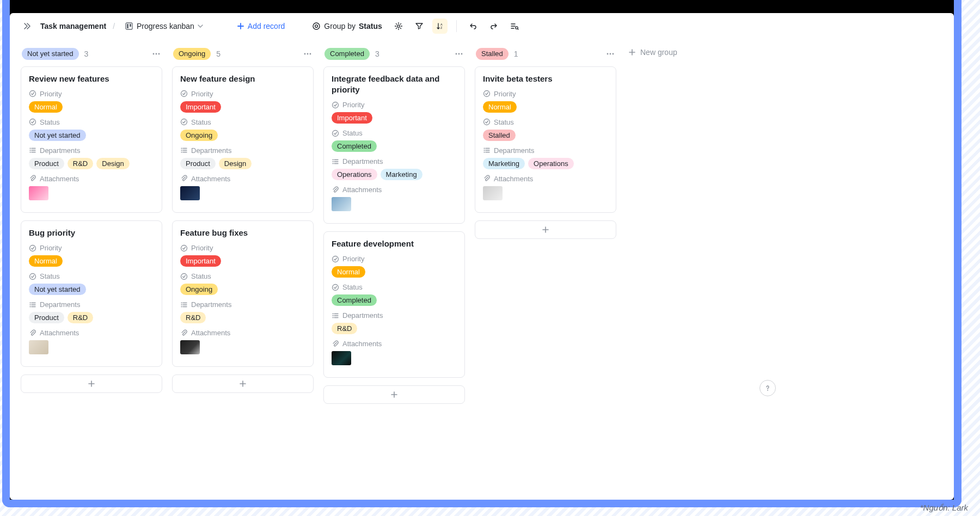  What do you see at coordinates (419, 26) in the screenshot?
I see `filter-button` at bounding box center [419, 26].